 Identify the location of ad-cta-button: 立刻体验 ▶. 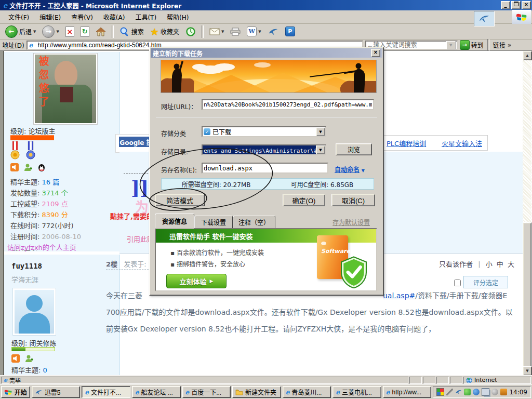
(196, 281).